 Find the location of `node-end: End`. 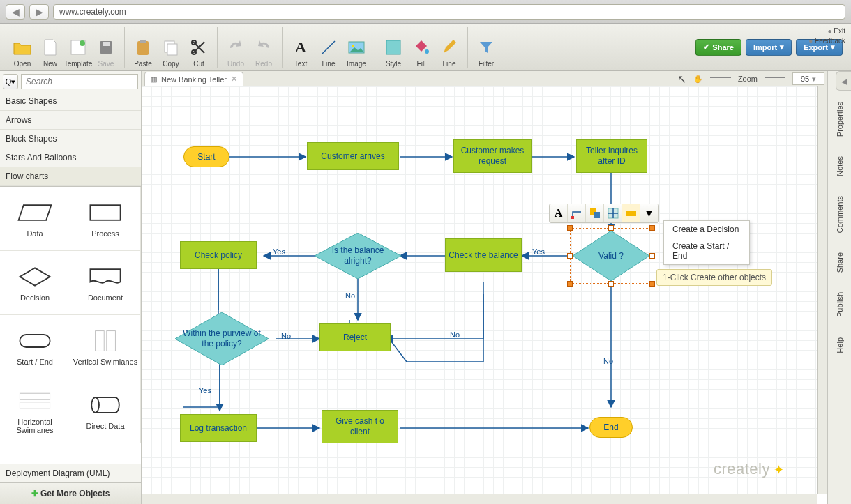

node-end: End is located at coordinates (611, 427).